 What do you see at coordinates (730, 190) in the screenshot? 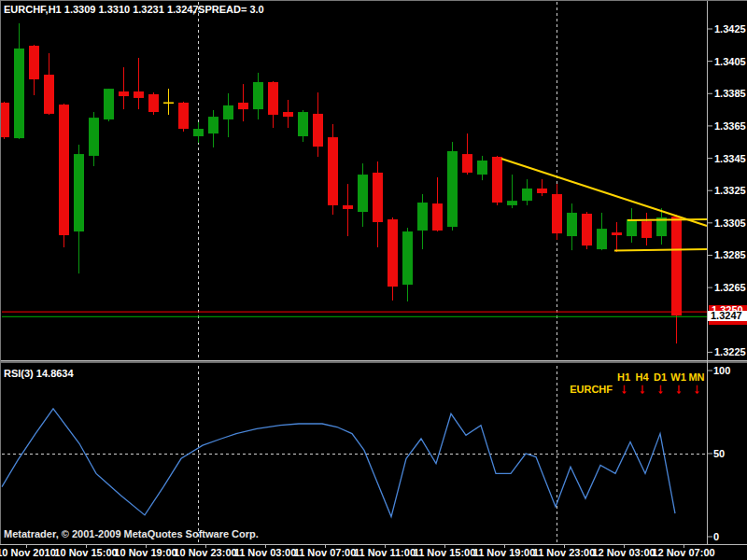
I see `price-axis-label: 1.3325` at bounding box center [730, 190].